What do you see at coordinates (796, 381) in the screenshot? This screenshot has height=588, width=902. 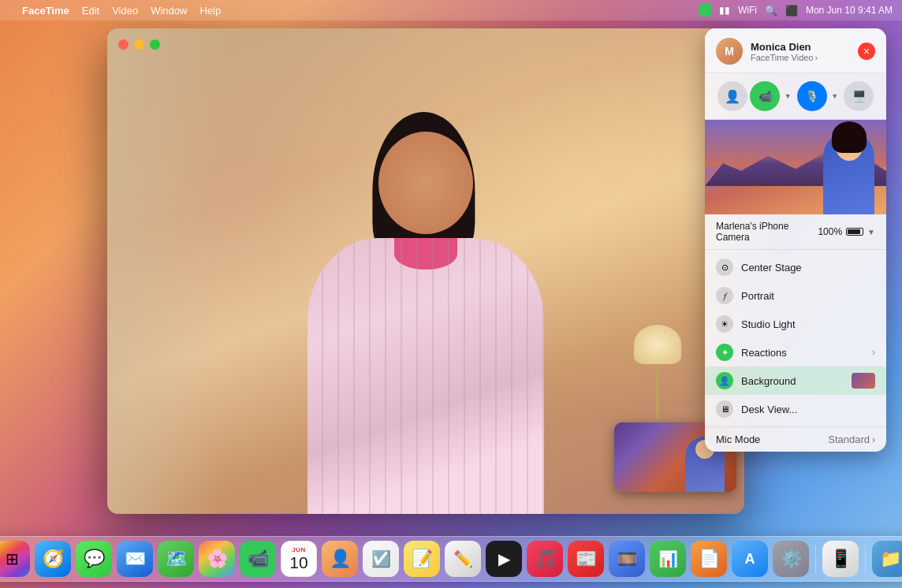 I see `background-item: 👤 Background` at bounding box center [796, 381].